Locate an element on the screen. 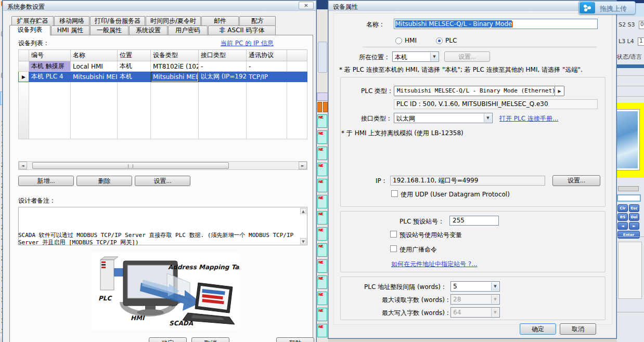 The width and height of the screenshot is (644, 342). tab-general-properties: 一般属性 is located at coordinates (109, 30).